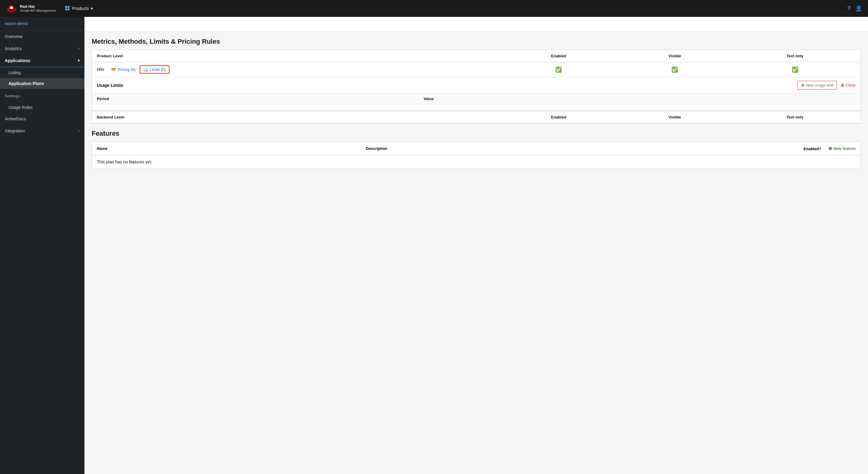 The image size is (868, 474). What do you see at coordinates (15, 131) in the screenshot?
I see `sidebar-integration-label: Integration` at bounding box center [15, 131].